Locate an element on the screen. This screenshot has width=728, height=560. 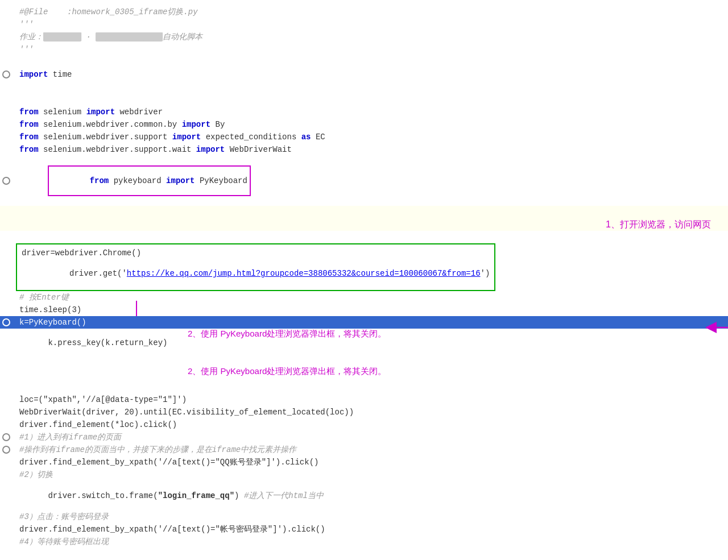
line-29: #操作到有iframe的页面当中，并接下来的步骤，是在iframe中找元素并操作 is located at coordinates (364, 450).